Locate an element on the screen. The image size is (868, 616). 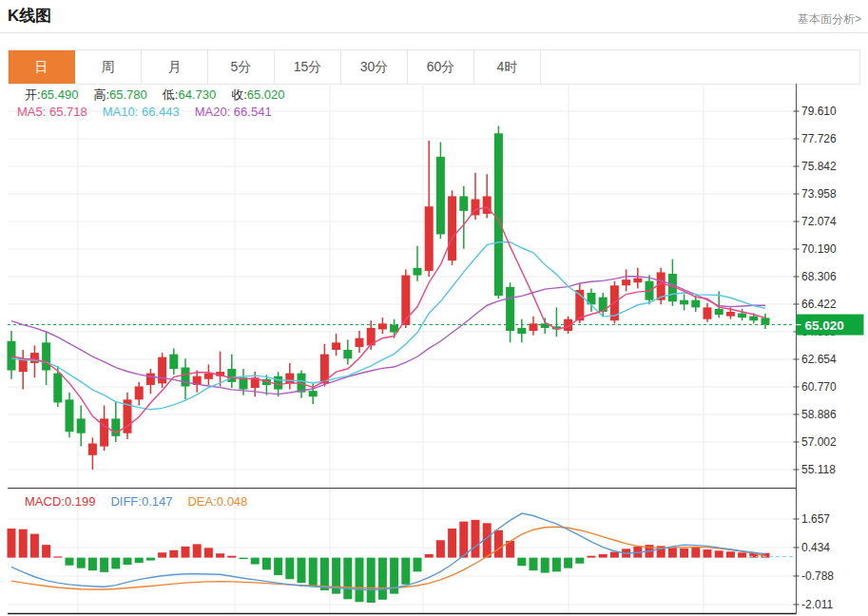
svg-text: 68.306 is located at coordinates (820, 277).